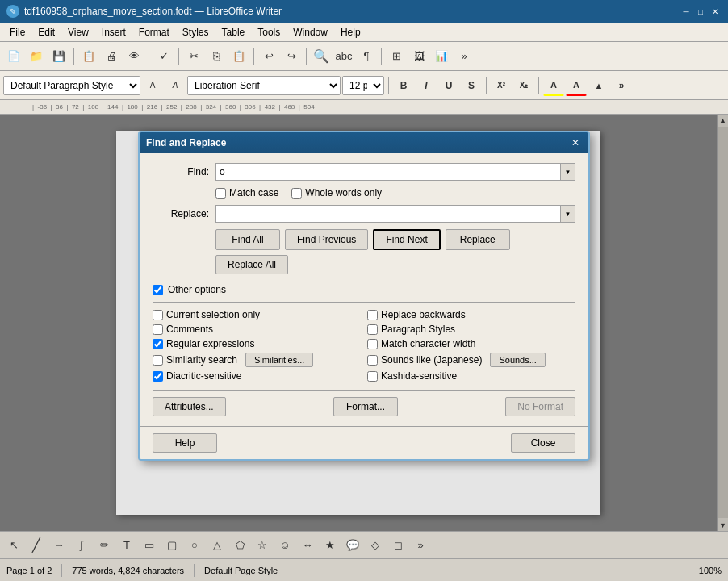  Describe the element at coordinates (89, 56) in the screenshot. I see `export-pdf-btn: 📋` at that location.